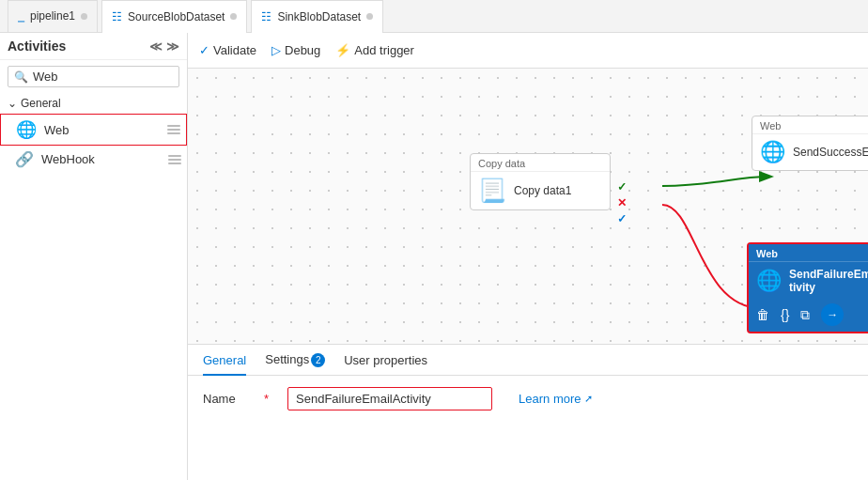 This screenshot has width=868, height=480. I want to click on code-icon: {}, so click(785, 315).